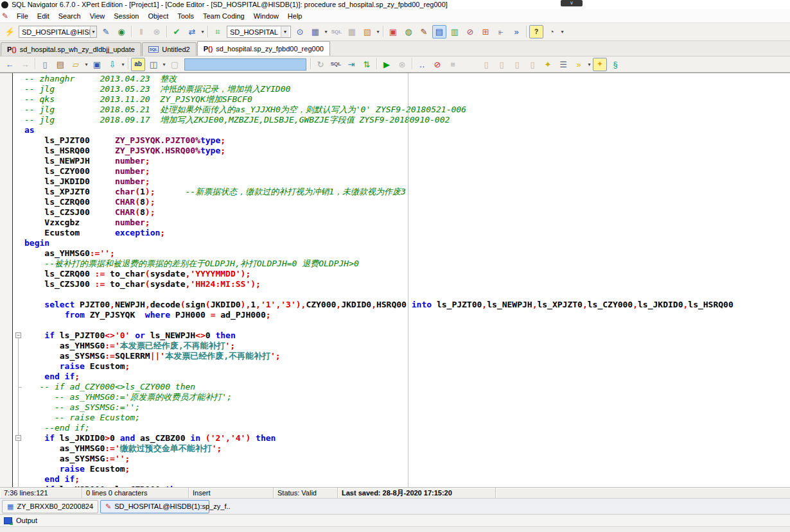 This screenshot has height=532, width=790. Describe the element at coordinates (407, 171) in the screenshot. I see `code-line: ls_CZY000 number;` at that location.